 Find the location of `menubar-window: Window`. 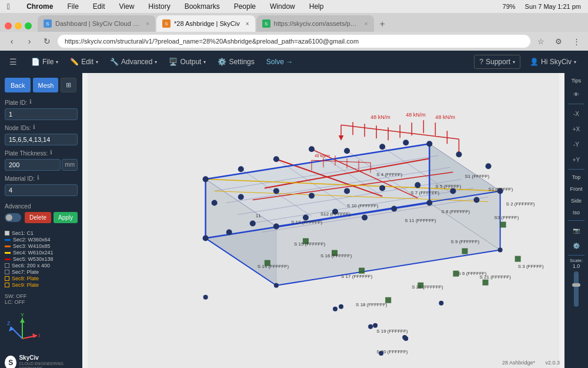

menubar-window: Window is located at coordinates (282, 6).